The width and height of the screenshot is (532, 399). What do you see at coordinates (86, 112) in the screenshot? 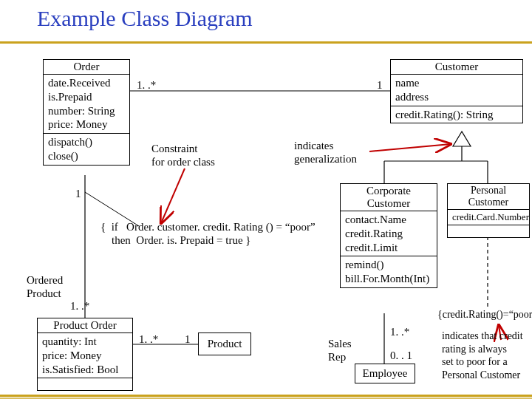
I see `class-order: Order date.Received is.Prepaid number: S…` at bounding box center [86, 112].